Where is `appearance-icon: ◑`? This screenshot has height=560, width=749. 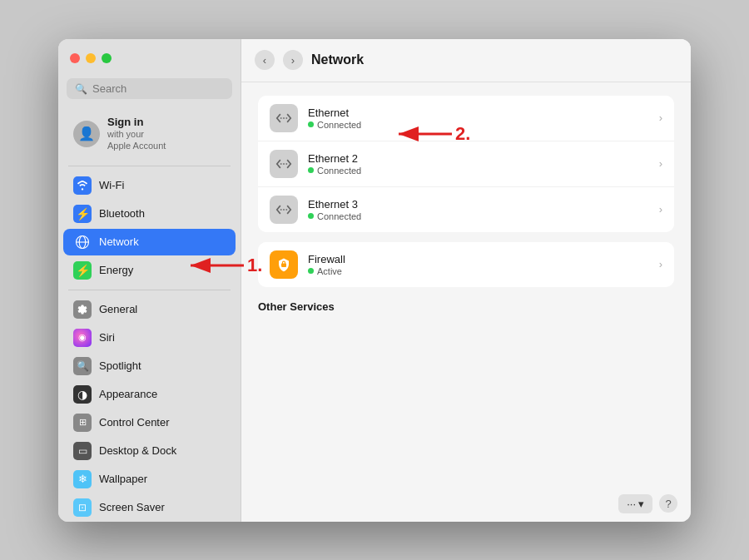 appearance-icon: ◑ is located at coordinates (82, 394).